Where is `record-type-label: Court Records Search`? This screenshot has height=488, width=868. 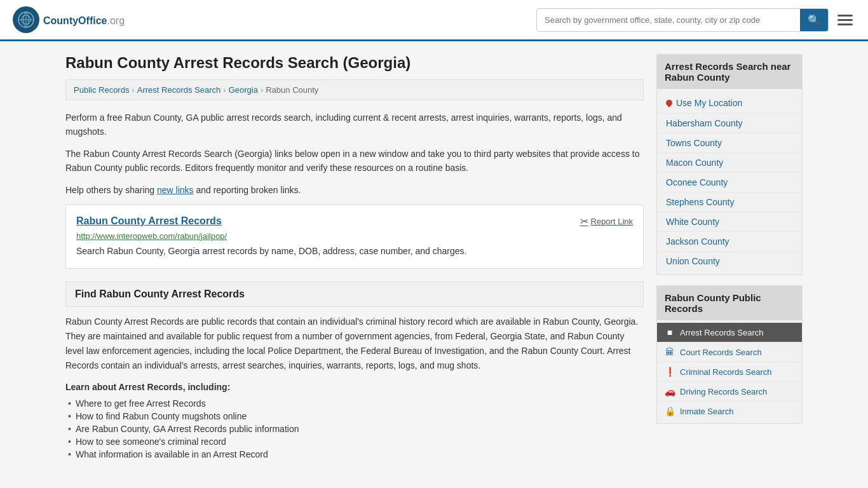
record-type-label: Court Records Search is located at coordinates (721, 352).